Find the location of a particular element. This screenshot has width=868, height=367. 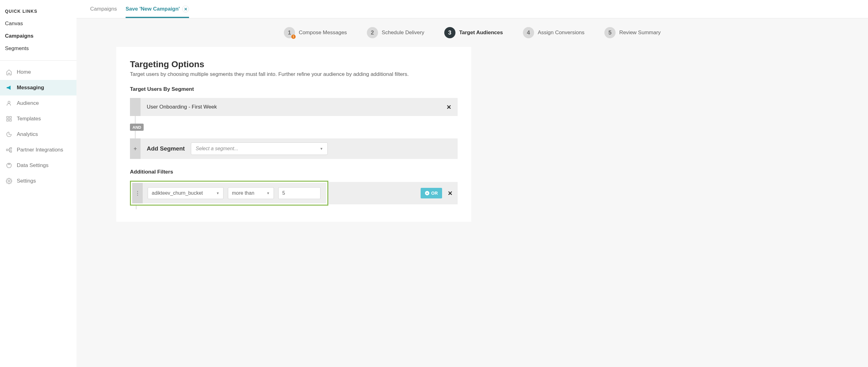

filter-drag-handle is located at coordinates (137, 193).